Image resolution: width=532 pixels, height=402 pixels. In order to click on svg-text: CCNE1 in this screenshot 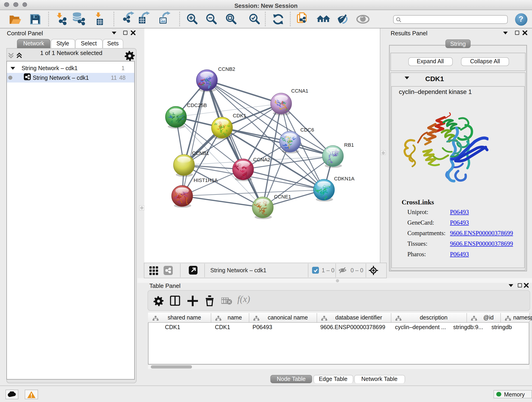, I will do `click(283, 197)`.